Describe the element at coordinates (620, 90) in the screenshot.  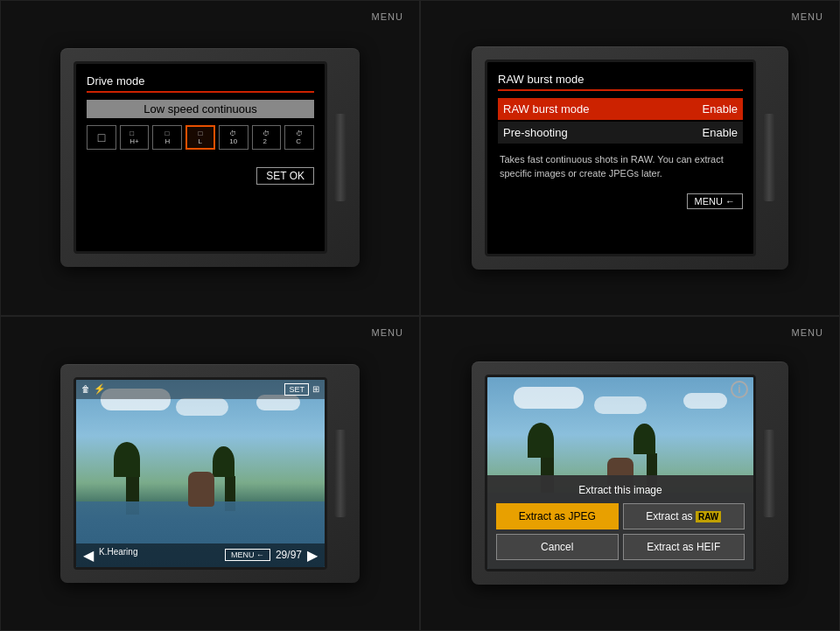
I see `title-underline-q2` at that location.